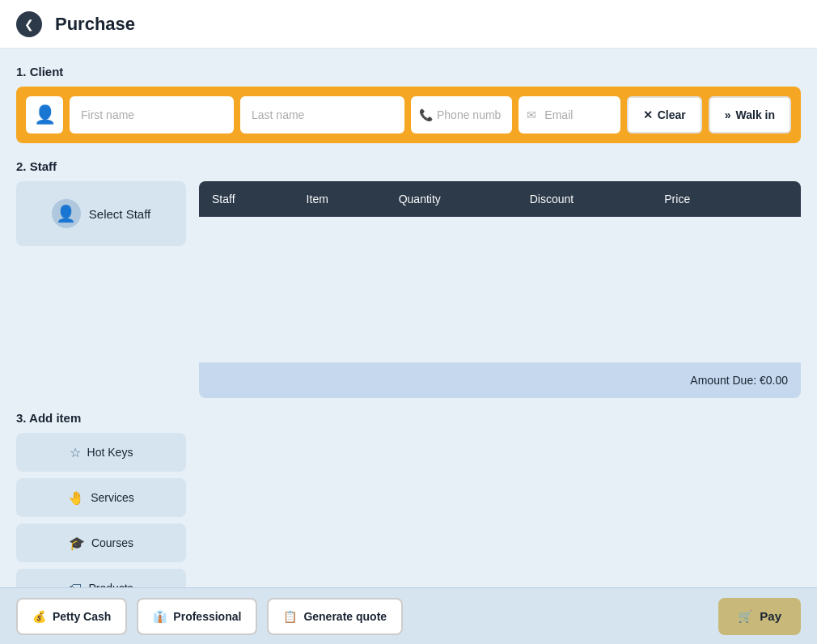 The width and height of the screenshot is (817, 644). Describe the element at coordinates (451, 199) in the screenshot. I see `col-quantity: Quantity` at that location.